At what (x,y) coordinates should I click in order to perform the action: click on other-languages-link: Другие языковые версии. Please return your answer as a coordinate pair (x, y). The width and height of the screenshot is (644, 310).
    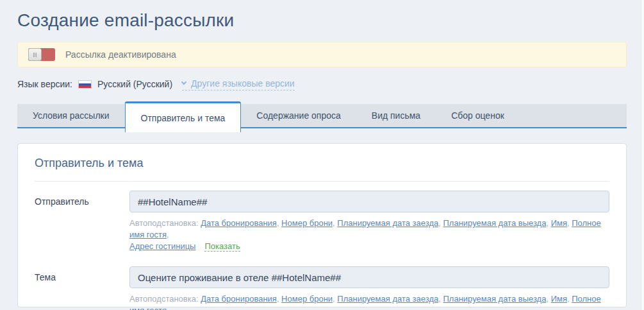
    Looking at the image, I should click on (238, 85).